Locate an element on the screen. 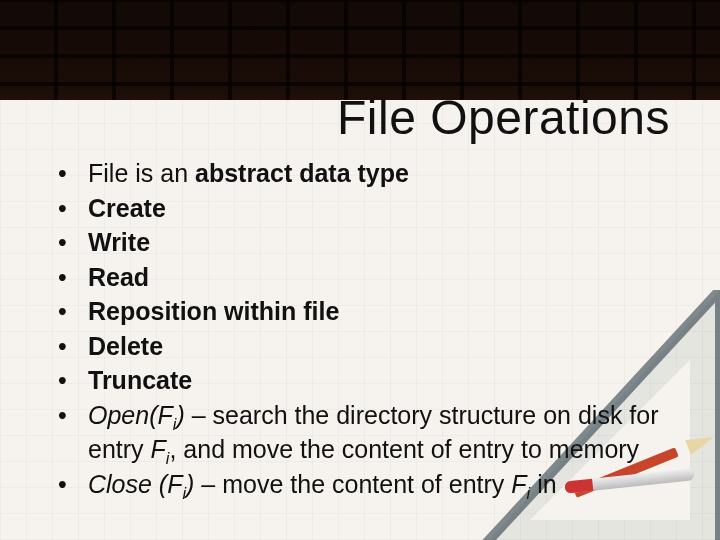  list-item: Delete is located at coordinates (367, 346).